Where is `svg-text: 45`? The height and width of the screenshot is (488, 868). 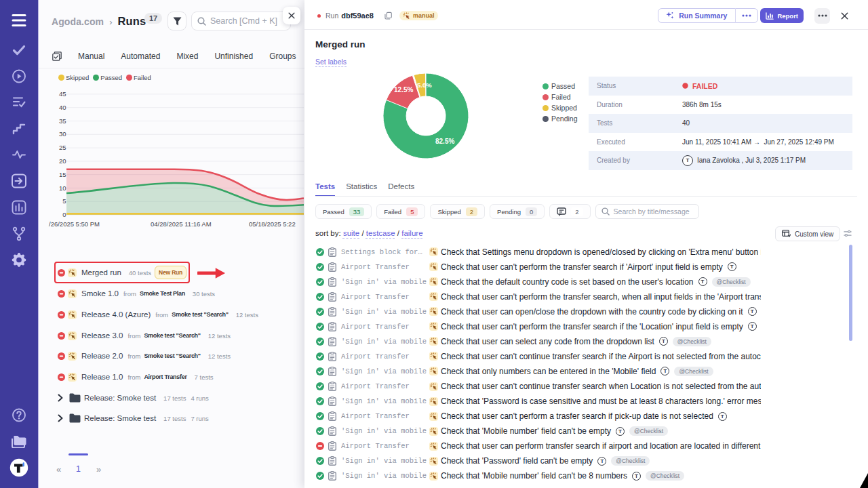
svg-text: 45 is located at coordinates (62, 94).